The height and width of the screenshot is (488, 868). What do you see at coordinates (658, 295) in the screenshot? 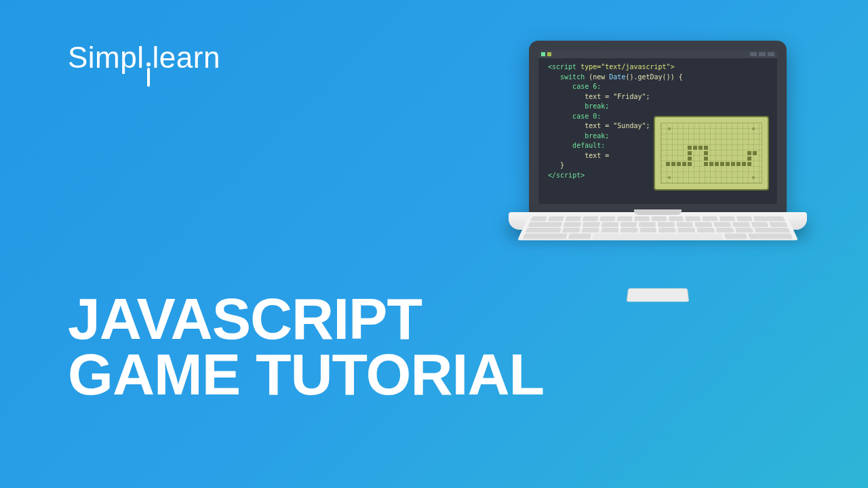
I see `laptop-trackpad` at bounding box center [658, 295].